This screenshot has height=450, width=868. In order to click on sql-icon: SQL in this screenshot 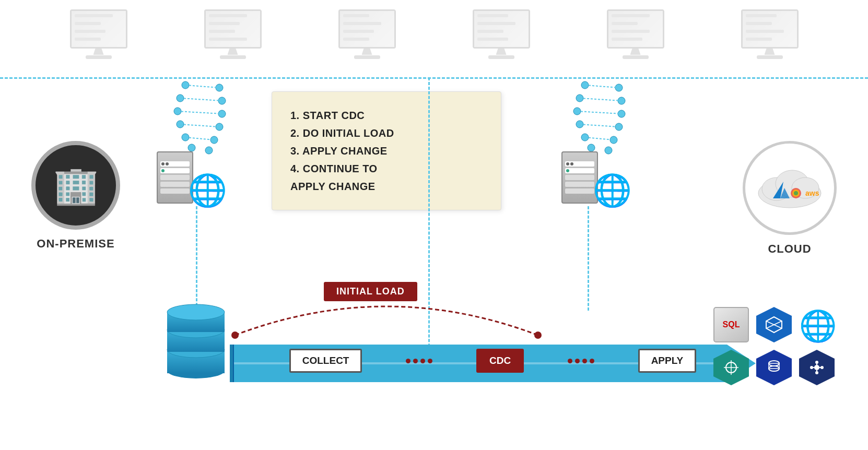, I will do `click(731, 325)`.